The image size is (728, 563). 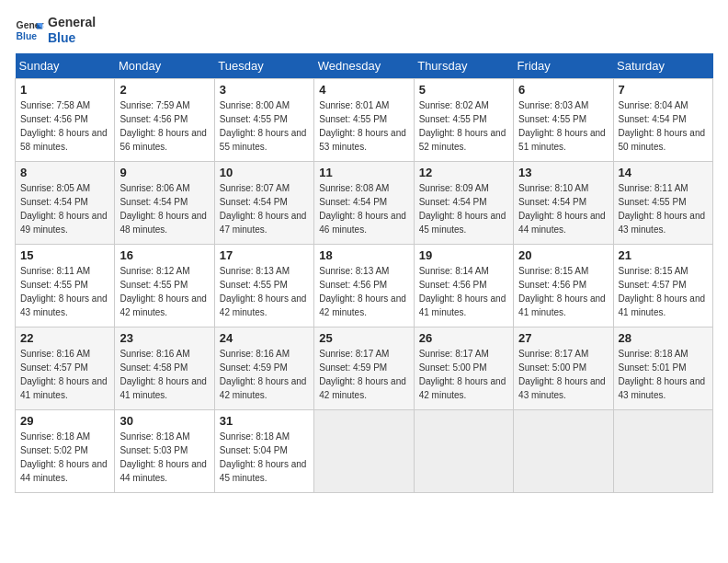 What do you see at coordinates (64, 374) in the screenshot?
I see `day-info: Sunrise: 8:16 AM Sunset: 4:57 PM Dayligh…` at bounding box center [64, 374].